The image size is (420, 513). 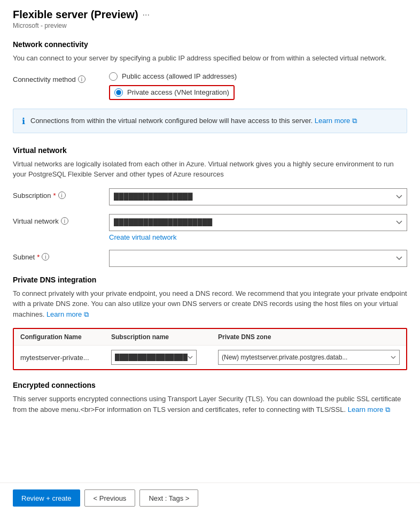 I want to click on virtual-network-title: Virtual network, so click(x=210, y=150).